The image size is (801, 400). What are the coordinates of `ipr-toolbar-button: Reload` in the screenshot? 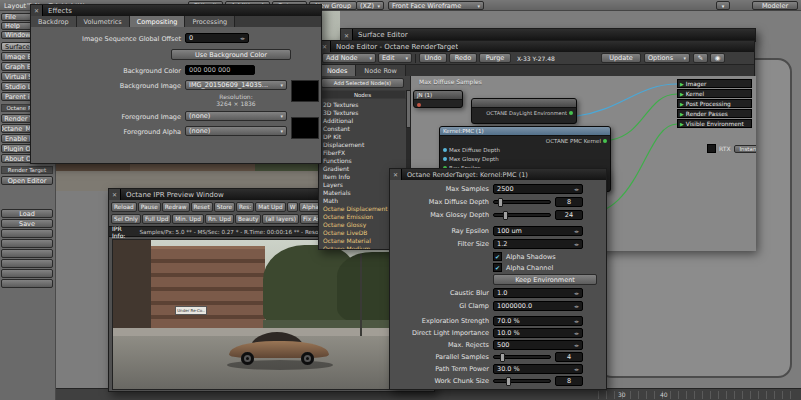 It's located at (124, 207).